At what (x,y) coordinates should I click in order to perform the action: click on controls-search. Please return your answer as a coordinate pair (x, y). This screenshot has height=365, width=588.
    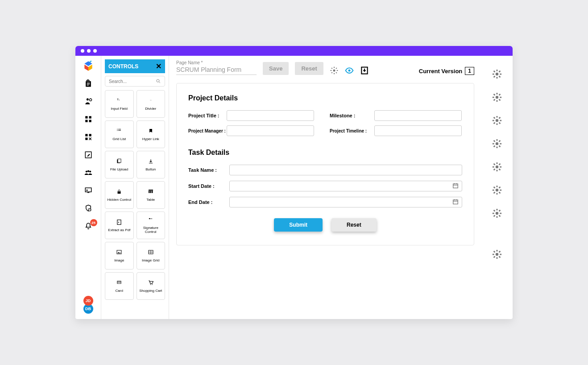
    Looking at the image, I should click on (135, 81).